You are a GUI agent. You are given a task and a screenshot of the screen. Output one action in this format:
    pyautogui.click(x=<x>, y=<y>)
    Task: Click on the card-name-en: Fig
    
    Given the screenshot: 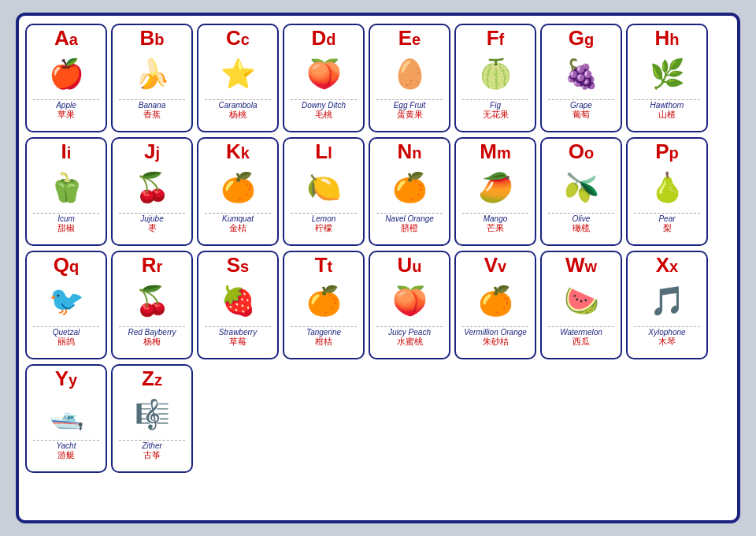 What is the action you would take?
    pyautogui.click(x=495, y=106)
    